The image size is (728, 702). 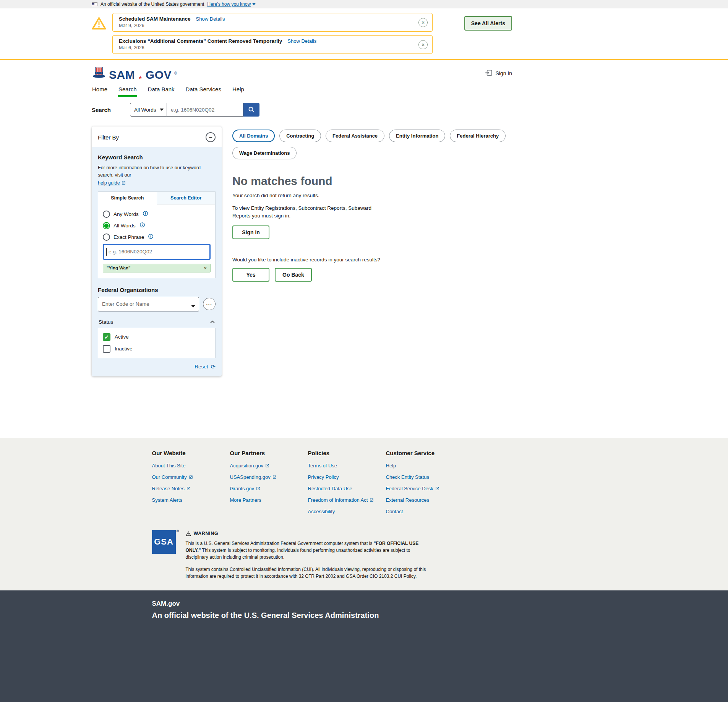 What do you see at coordinates (200, 41) in the screenshot?
I see `alert-title: Exclusions “Additional Comments” Content…` at bounding box center [200, 41].